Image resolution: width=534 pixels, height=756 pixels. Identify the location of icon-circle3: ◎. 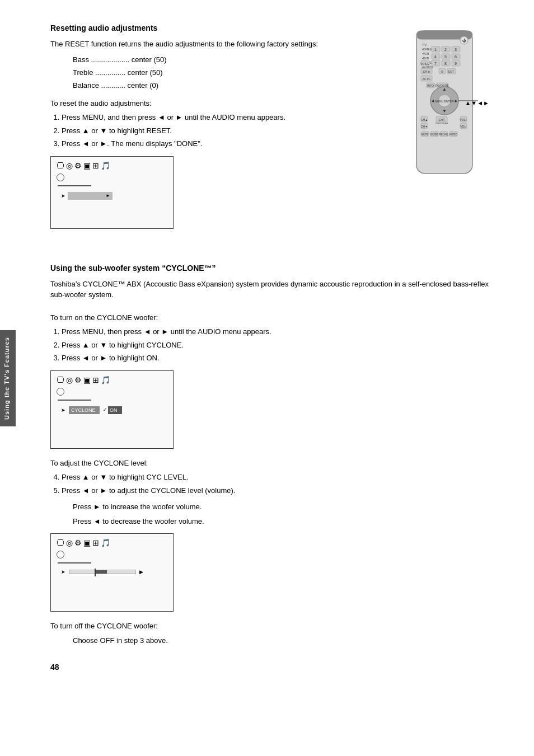
(69, 543).